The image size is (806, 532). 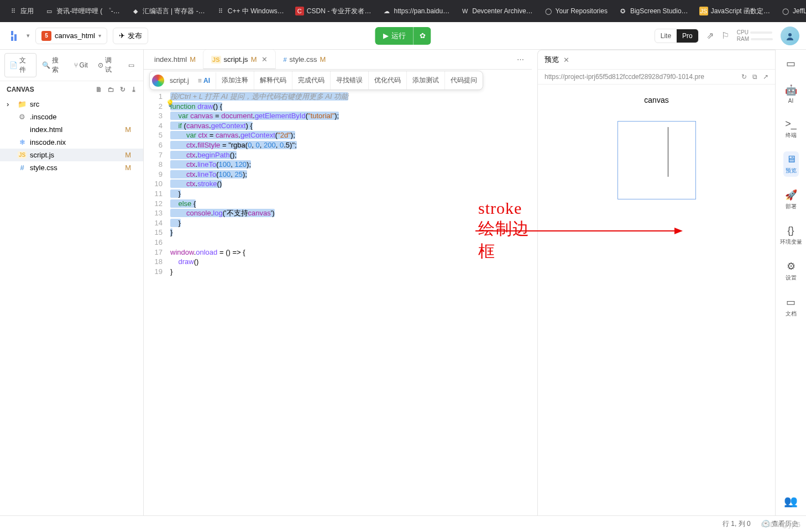 What do you see at coordinates (333, 11) in the screenshot?
I see `bookmark-item: CCSDN - 专业开发者…` at bounding box center [333, 11].